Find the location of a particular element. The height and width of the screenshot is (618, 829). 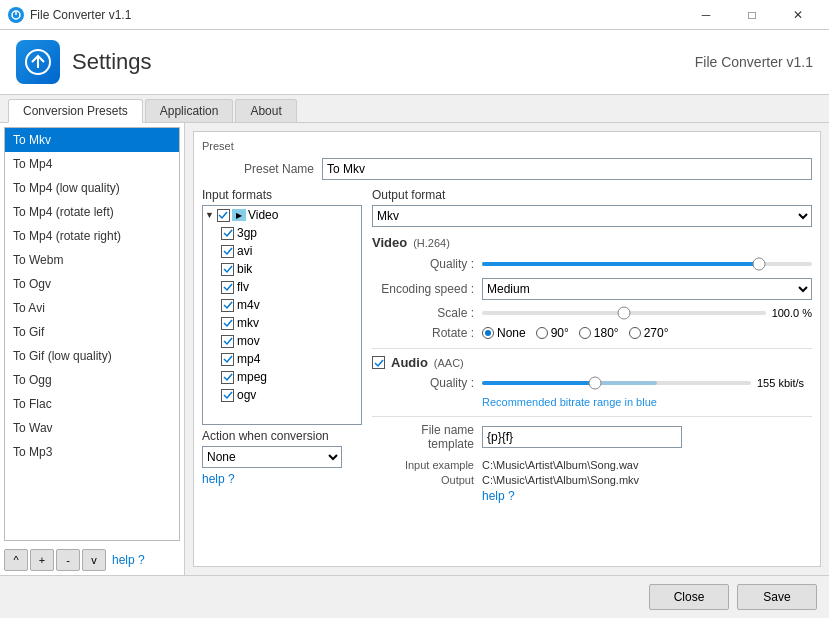

rotate-270-radio is located at coordinates (635, 333).